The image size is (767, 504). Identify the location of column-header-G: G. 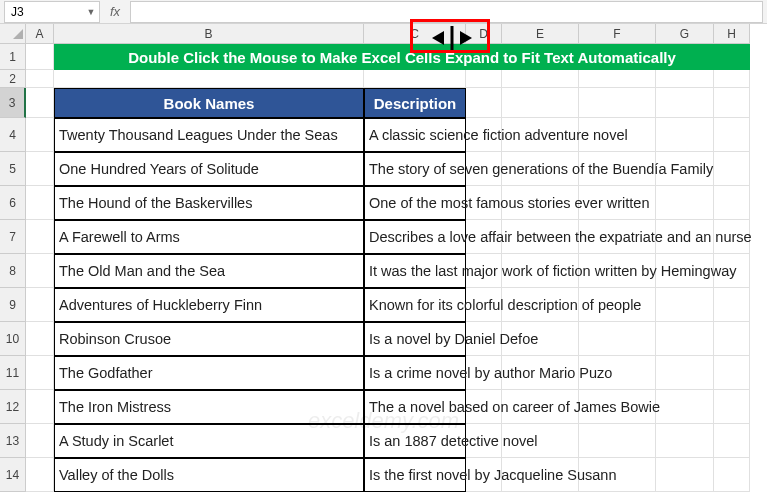
(685, 34).